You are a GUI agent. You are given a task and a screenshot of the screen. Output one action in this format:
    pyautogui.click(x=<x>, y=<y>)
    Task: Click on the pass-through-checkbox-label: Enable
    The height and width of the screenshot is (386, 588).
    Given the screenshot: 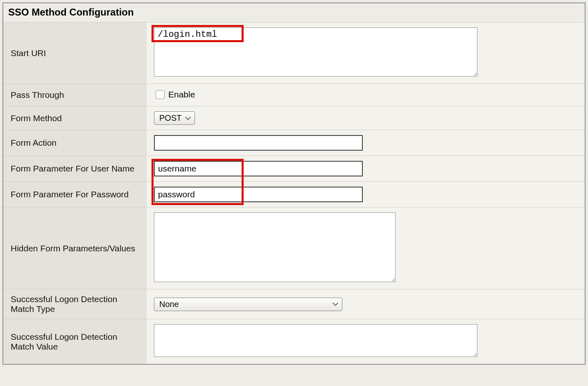 What is the action you would take?
    pyautogui.click(x=182, y=95)
    